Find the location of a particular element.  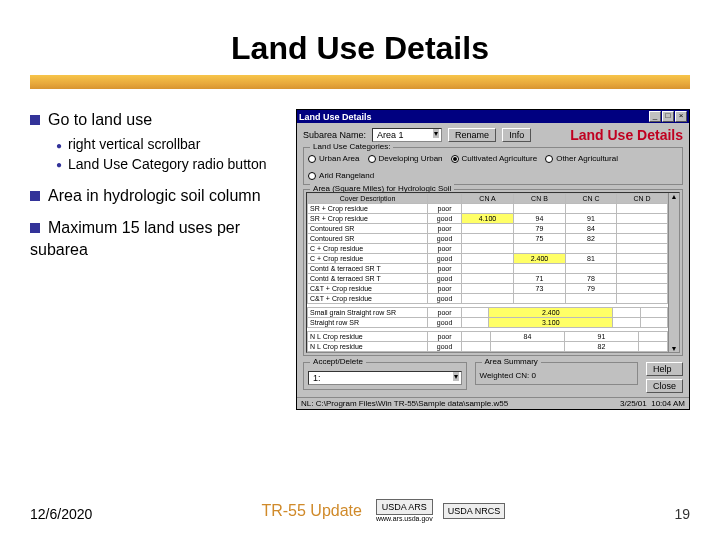

logo-sub: www.ars.usda.gov is located at coordinates (404, 518).